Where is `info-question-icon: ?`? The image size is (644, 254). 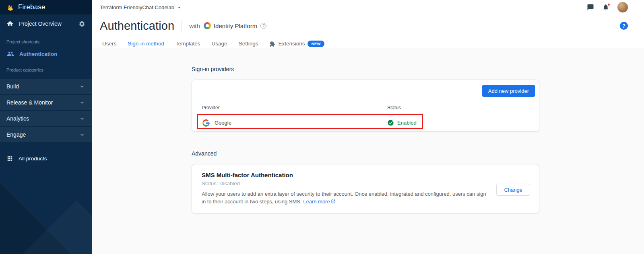 info-question-icon: ? is located at coordinates (263, 26).